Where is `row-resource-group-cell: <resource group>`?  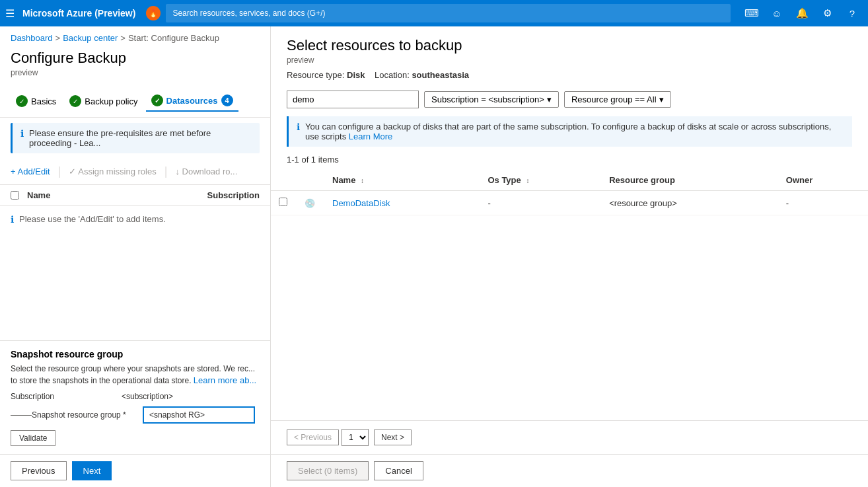 row-resource-group-cell: <resource group> is located at coordinates (690, 204).